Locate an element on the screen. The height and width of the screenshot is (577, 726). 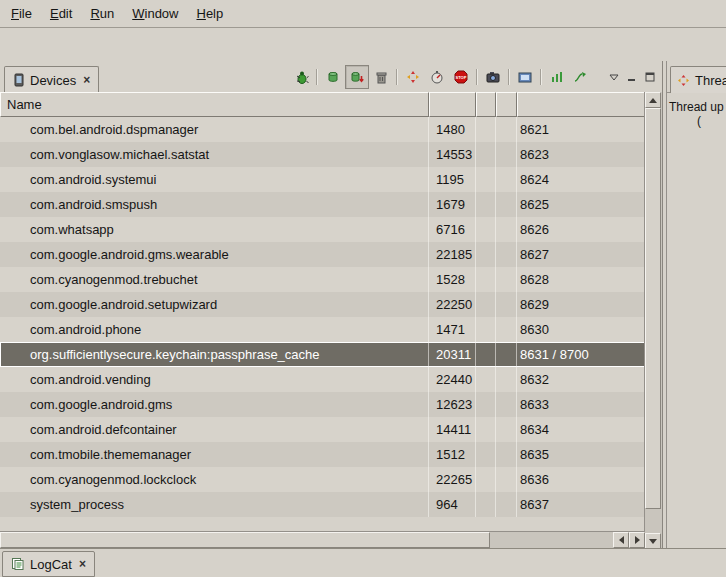
method-profiling-icon is located at coordinates (437, 77).